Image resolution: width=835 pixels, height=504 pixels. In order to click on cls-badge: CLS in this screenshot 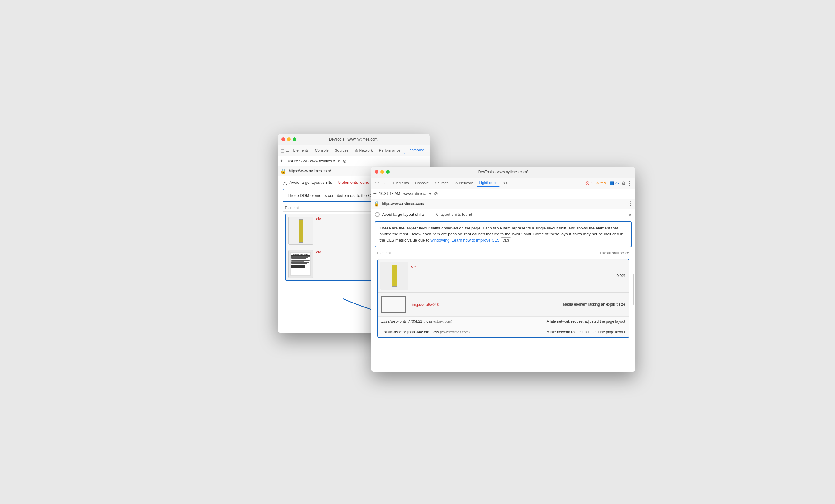, I will do `click(506, 240)`.